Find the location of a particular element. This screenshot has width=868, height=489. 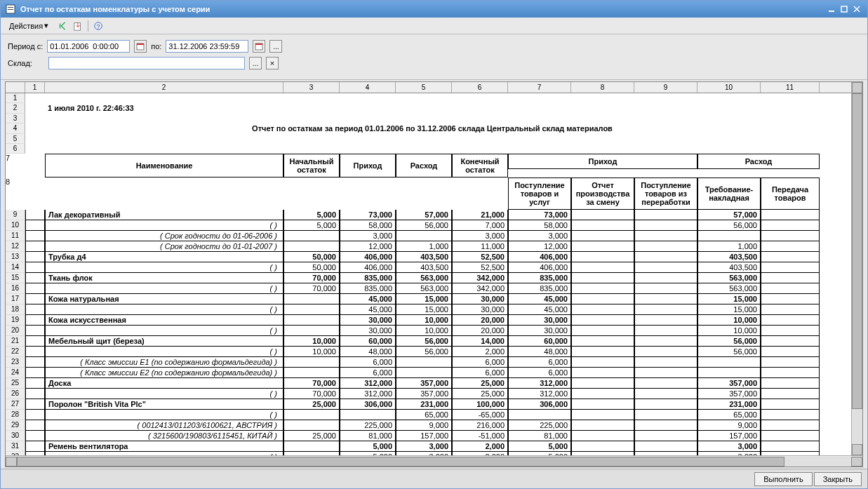

cell-value: 50,000 is located at coordinates (312, 268).